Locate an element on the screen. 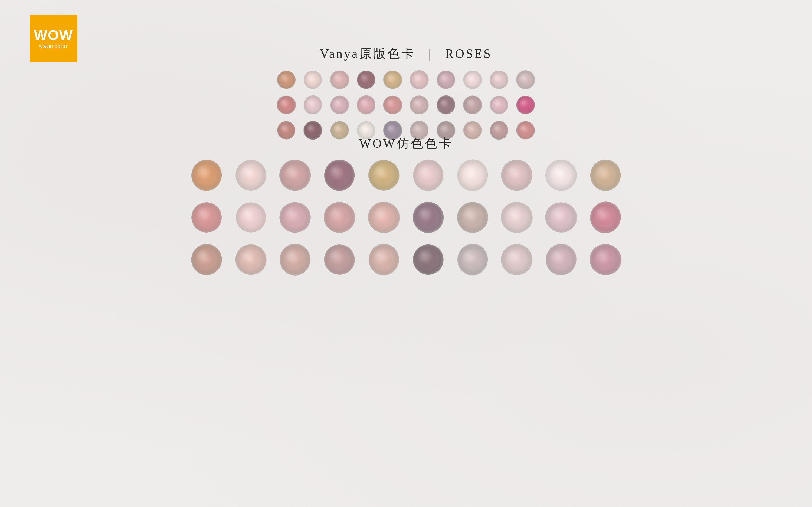  logo-wow-text: WOW is located at coordinates (54, 35).